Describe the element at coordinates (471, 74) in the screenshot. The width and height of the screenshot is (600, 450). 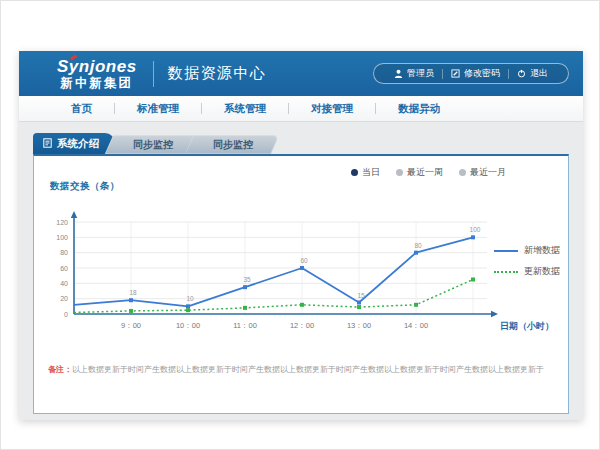
I see `user-toolbar: 管理员 修改密码 退出` at that location.